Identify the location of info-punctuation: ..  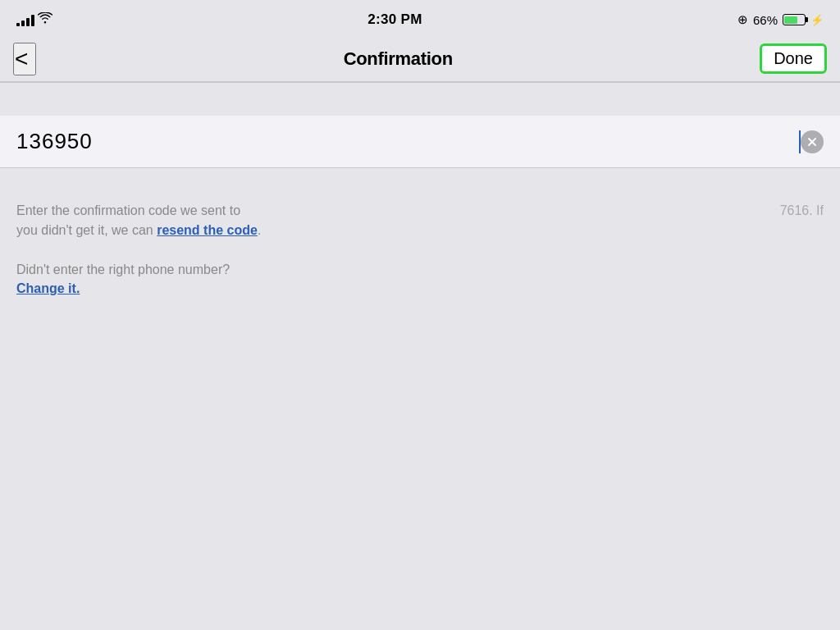
(259, 230).